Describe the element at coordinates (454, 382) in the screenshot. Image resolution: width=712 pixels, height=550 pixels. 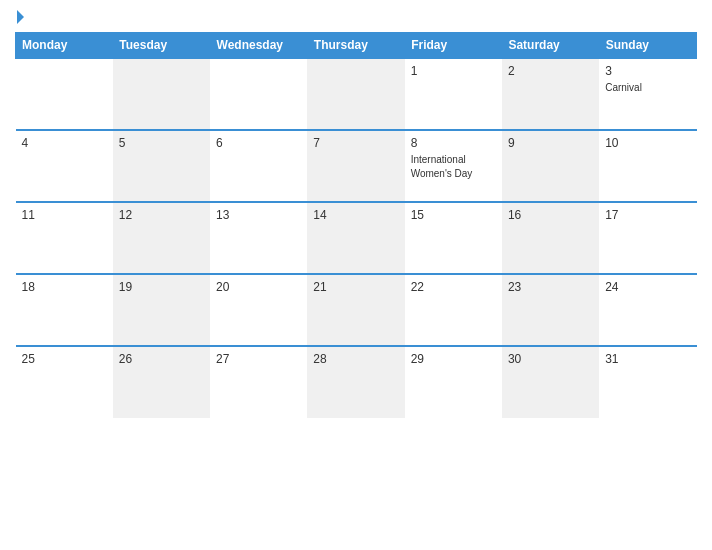
I see `calendar-cell: 29` at that location.